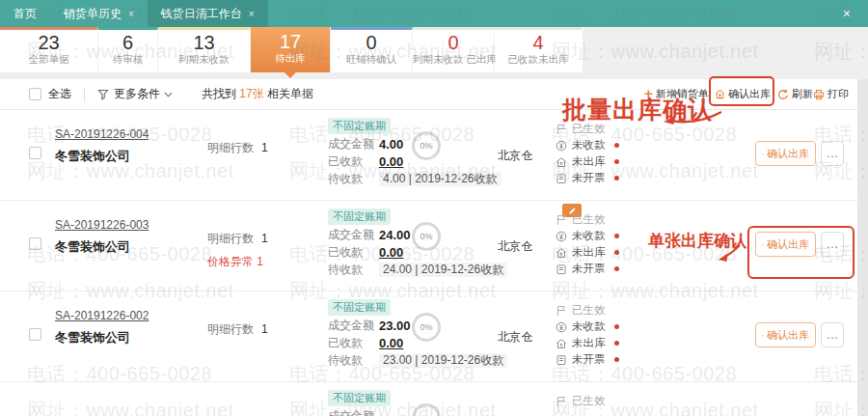  What do you see at coordinates (434, 14) in the screenshot?
I see `tab-bar: 首页 销货单历史 × 钱货日清工作台 × ×` at bounding box center [434, 14].